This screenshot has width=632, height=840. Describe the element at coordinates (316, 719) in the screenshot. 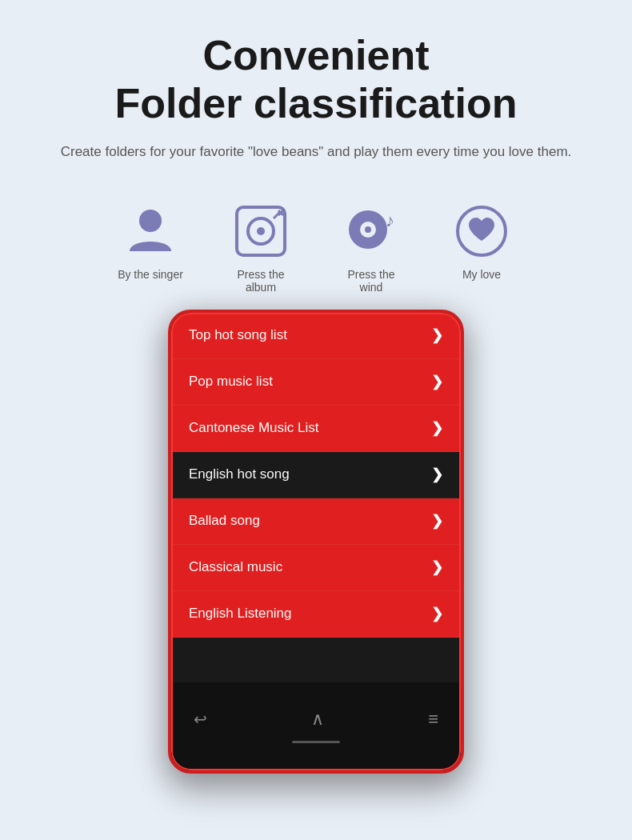

I see `phone-controls-row: ↩ ∧ ≡` at that location.